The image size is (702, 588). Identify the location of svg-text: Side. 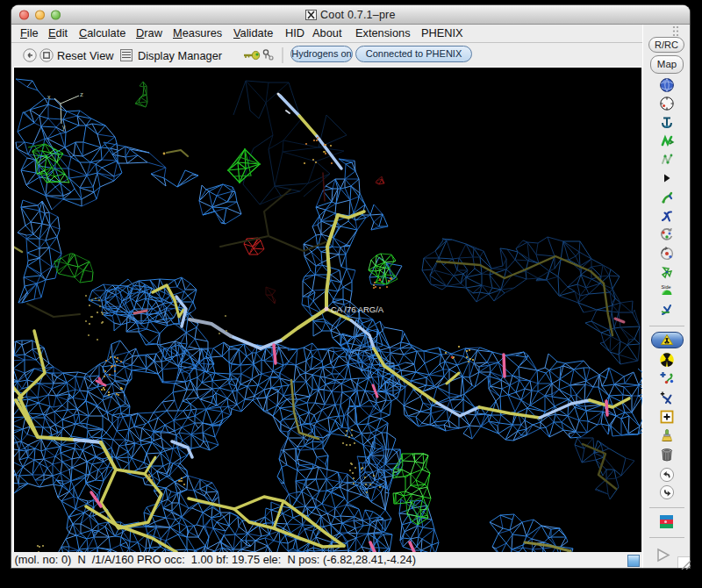
(665, 287).